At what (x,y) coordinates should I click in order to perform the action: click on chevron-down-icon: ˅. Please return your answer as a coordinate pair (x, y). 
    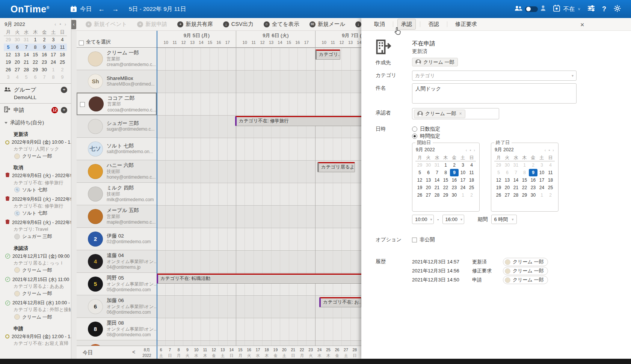
    Looking at the image, I should click on (579, 9).